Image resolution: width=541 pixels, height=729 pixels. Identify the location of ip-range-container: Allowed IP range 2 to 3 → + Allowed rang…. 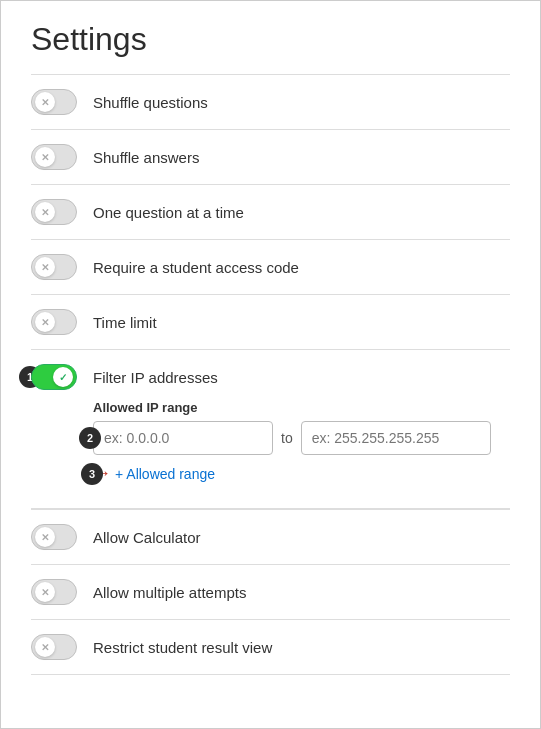
(270, 447).